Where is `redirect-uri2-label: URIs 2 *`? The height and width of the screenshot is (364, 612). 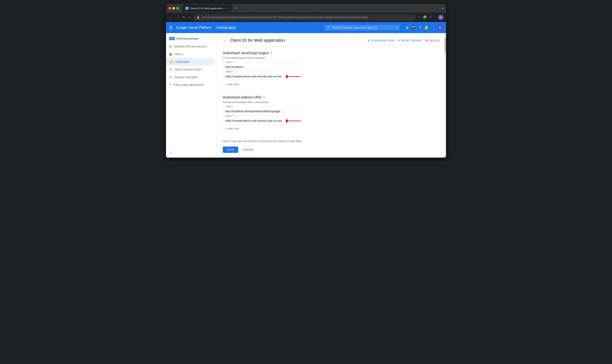
redirect-uri2-label: URIs 2 * is located at coordinates (230, 116).